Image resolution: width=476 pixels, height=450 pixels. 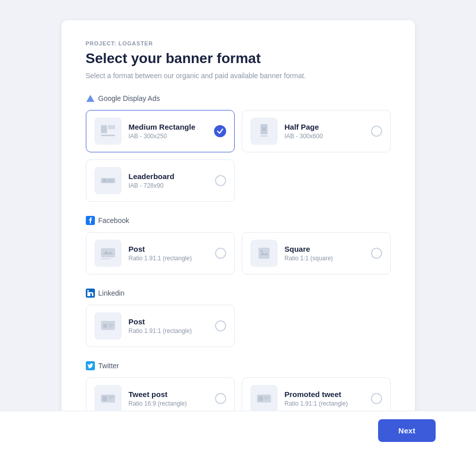 What do you see at coordinates (90, 220) in the screenshot?
I see `facebook-icon` at bounding box center [90, 220].